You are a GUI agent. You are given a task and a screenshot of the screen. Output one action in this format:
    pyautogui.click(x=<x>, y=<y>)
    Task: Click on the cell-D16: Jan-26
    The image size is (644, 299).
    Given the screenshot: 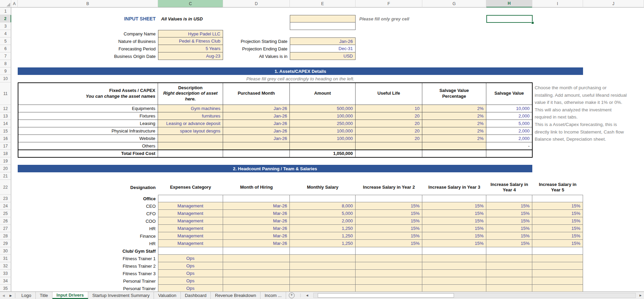 What is the action you would take?
    pyautogui.click(x=256, y=139)
    